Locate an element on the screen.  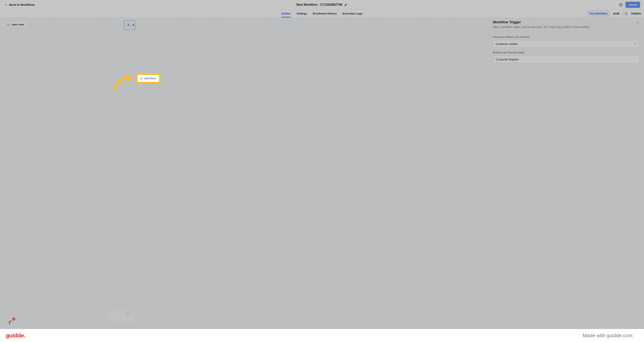
tab-execution-logs: Execution Logs is located at coordinates (352, 13).